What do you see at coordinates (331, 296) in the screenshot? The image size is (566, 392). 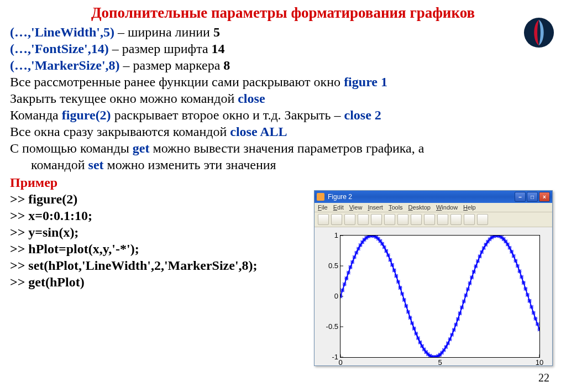 I see `y-tick-label: 0` at bounding box center [331, 296].